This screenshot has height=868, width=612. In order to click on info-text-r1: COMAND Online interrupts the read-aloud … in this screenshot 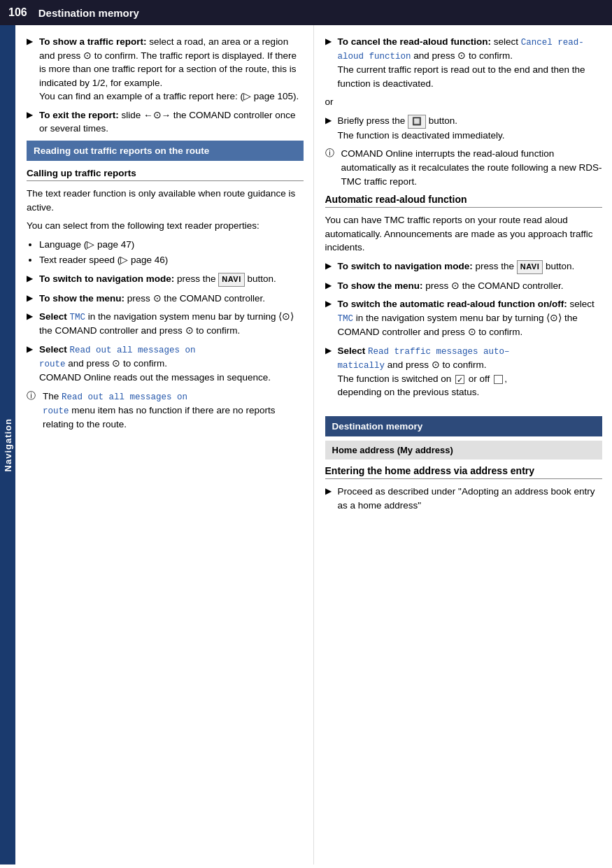, I will do `click(472, 168)`.